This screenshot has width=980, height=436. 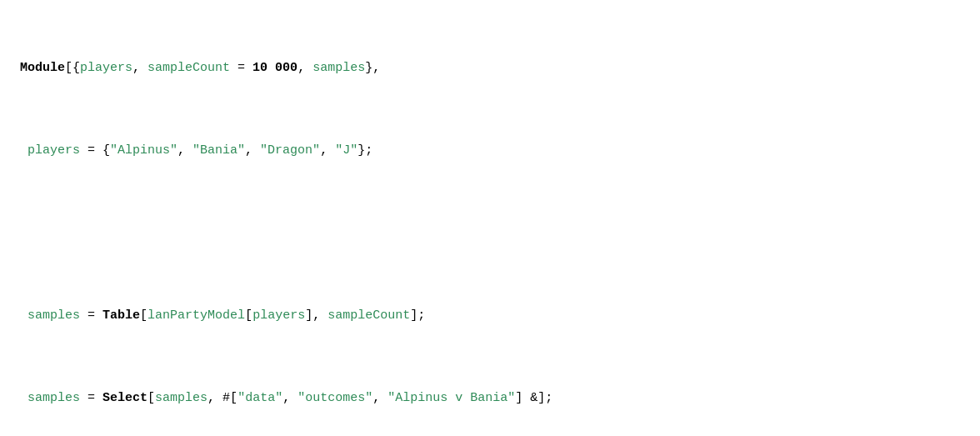 I want to click on players-var: players, so click(x=107, y=68).